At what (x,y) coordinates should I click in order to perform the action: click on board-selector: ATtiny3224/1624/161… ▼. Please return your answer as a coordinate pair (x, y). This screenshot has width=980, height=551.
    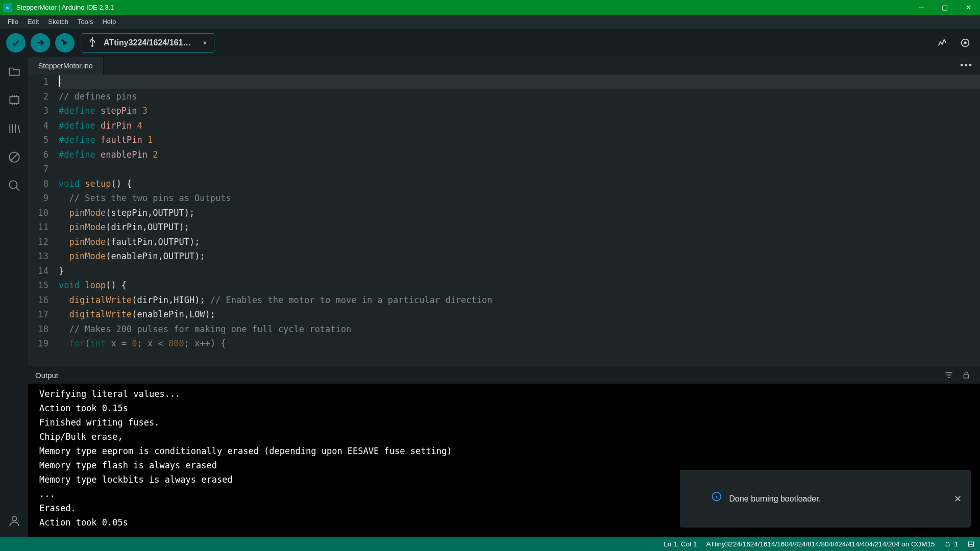
    Looking at the image, I should click on (148, 43).